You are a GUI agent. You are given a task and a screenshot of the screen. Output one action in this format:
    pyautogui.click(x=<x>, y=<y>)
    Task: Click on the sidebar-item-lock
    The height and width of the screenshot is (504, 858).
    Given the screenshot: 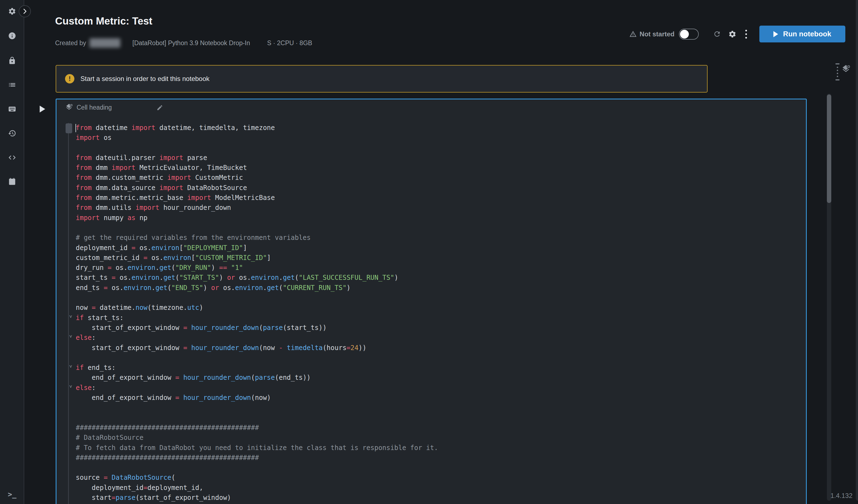 What is the action you would take?
    pyautogui.click(x=12, y=61)
    